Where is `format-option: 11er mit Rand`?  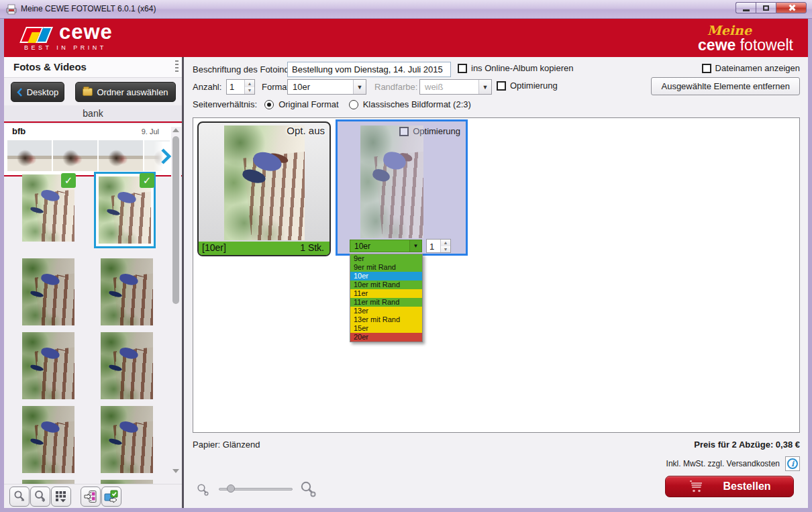 format-option: 11er mit Rand is located at coordinates (387, 302).